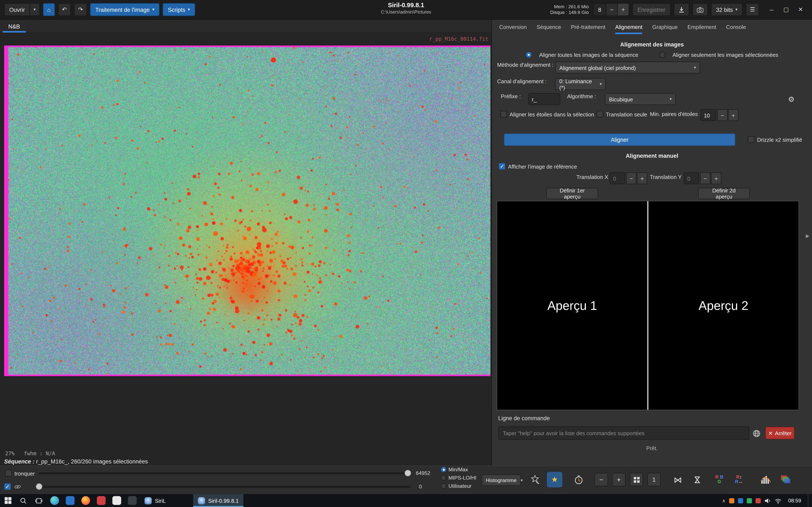 This screenshot has width=812, height=507. Describe the element at coordinates (600, 9) in the screenshot. I see `thread-count-value: 8` at that location.